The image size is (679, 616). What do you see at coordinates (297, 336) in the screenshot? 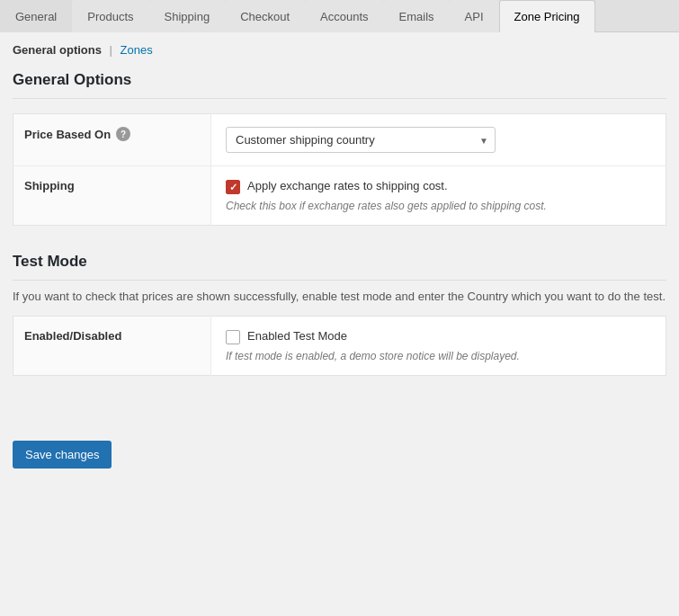
I see `enabled-test-mode-label: Enabled Test Mode` at bounding box center [297, 336].